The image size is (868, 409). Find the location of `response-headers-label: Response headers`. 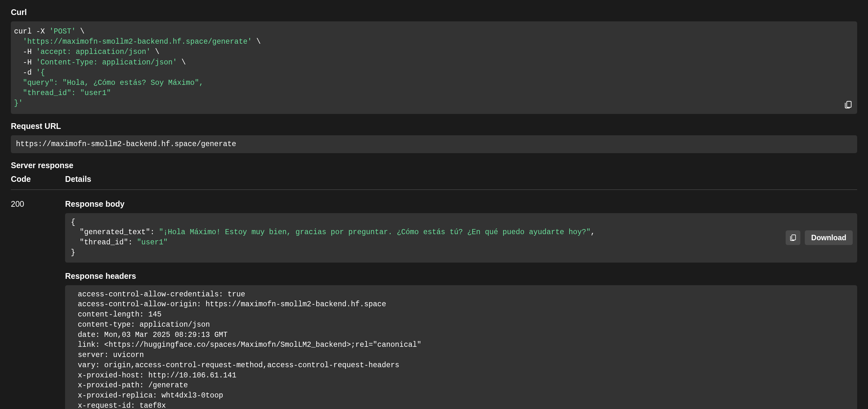

response-headers-label: Response headers is located at coordinates (461, 276).